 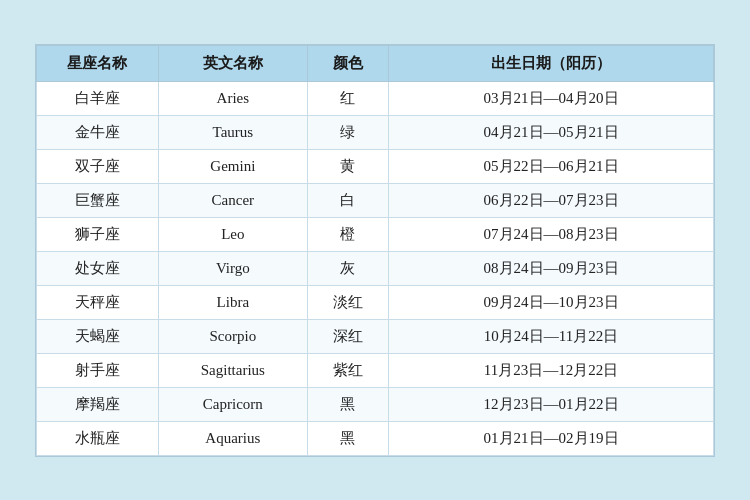 I want to click on cell-color: 紫红, so click(x=348, y=370).